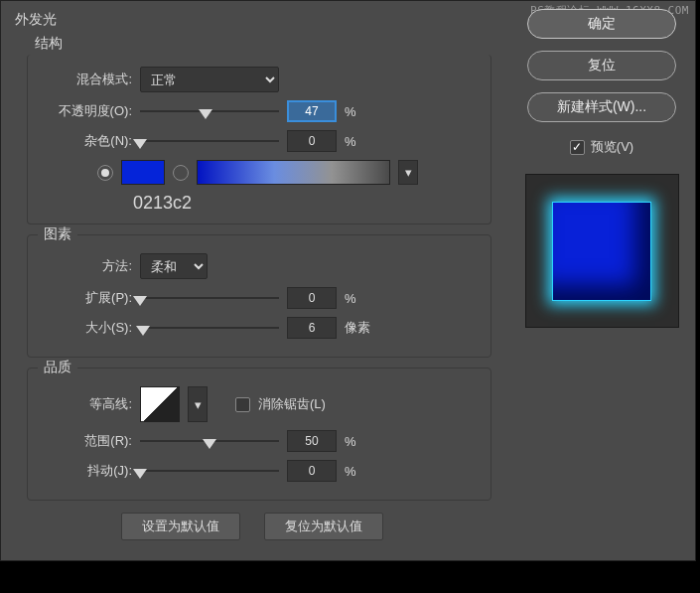  I want to click on noise-slider, so click(210, 141).